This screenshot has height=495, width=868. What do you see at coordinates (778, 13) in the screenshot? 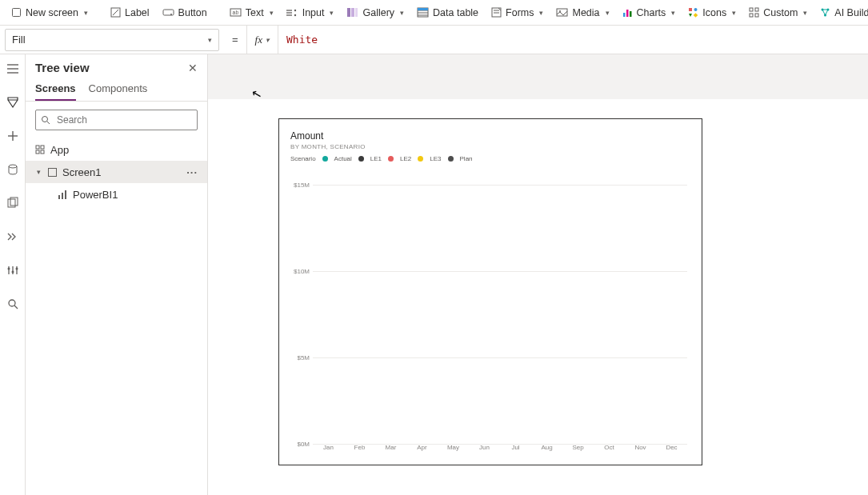
I see `custom-button: Custom ▾` at bounding box center [778, 13].